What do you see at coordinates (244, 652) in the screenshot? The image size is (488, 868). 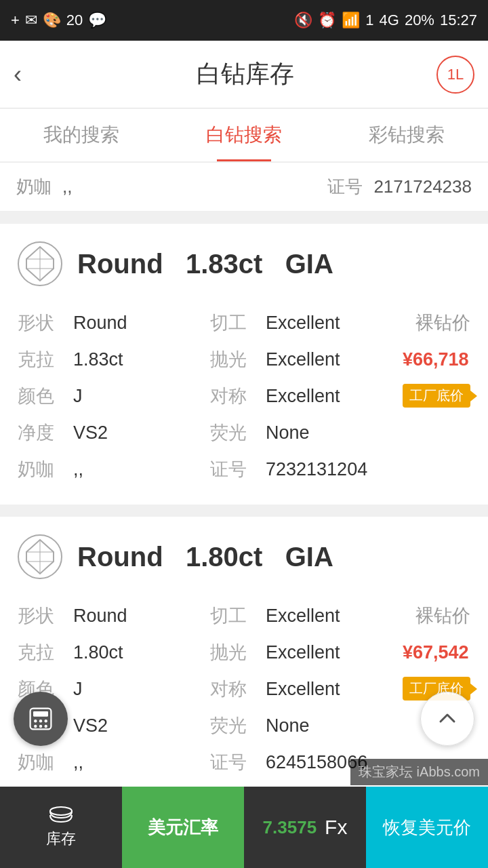 I see `detail-row: 克拉 1.80ct 抛光 Excellent ¥67,542` at bounding box center [244, 652].